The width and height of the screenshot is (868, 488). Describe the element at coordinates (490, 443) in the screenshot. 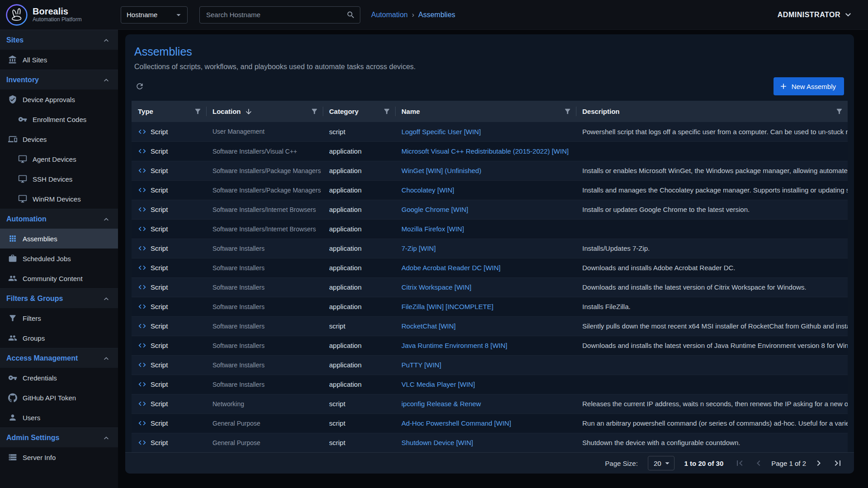

I see `table-row: Script General Purpose script Shutdown D…` at that location.